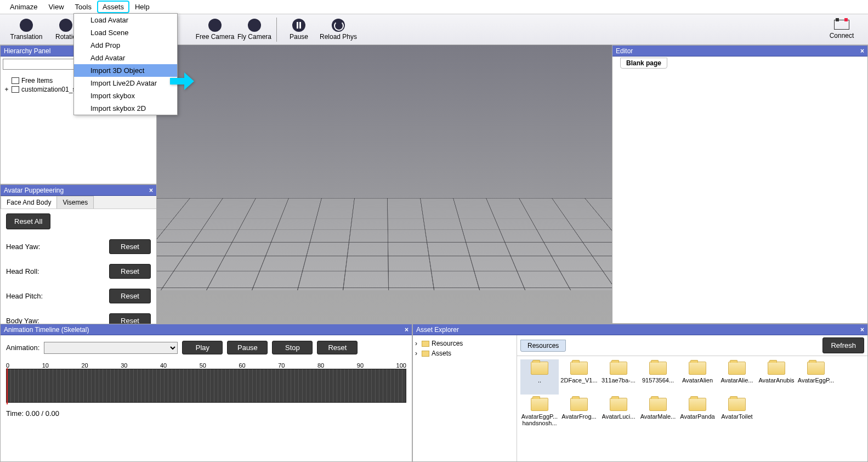 This screenshot has height=462, width=868. I want to click on reset-all-button: Reset All, so click(29, 222).